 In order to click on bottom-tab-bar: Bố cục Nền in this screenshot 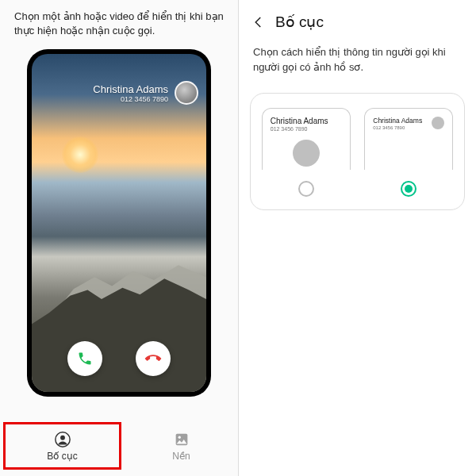, I will do `click(119, 446)`.